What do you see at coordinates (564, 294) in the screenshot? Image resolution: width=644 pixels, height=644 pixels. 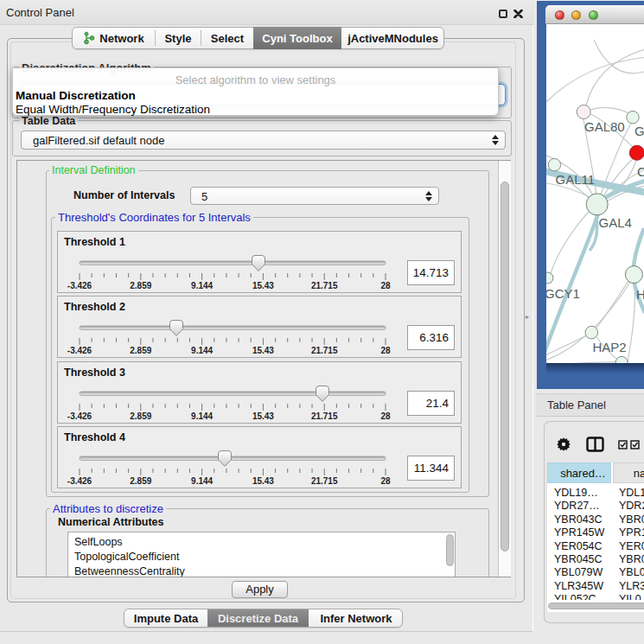 I see `svg-text: GCY1` at bounding box center [564, 294].